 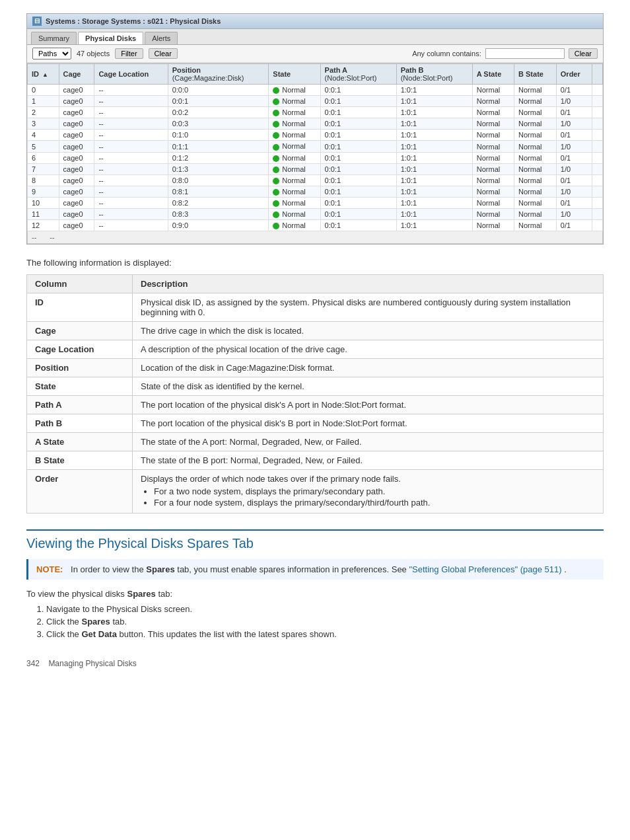 What do you see at coordinates (80, 350) in the screenshot?
I see `desc-col-name: Cage Location` at bounding box center [80, 350].